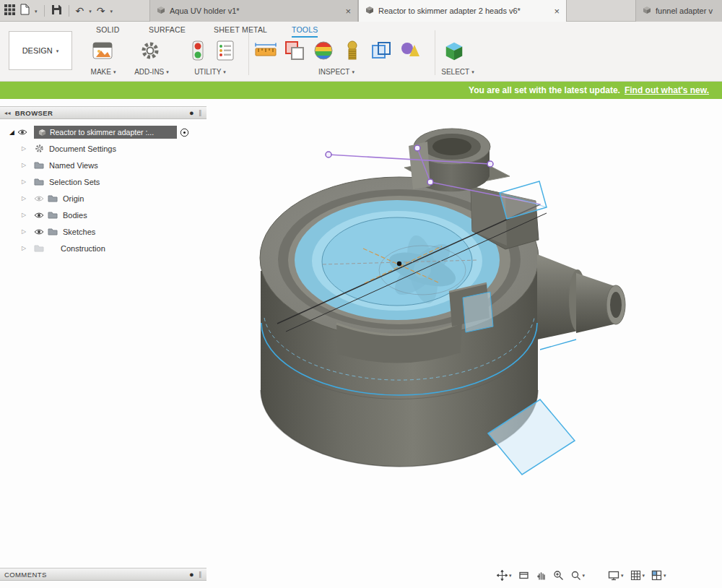  What do you see at coordinates (679, 11) in the screenshot?
I see `document-tab-funnel-adapter: funnel adapter v` at bounding box center [679, 11].